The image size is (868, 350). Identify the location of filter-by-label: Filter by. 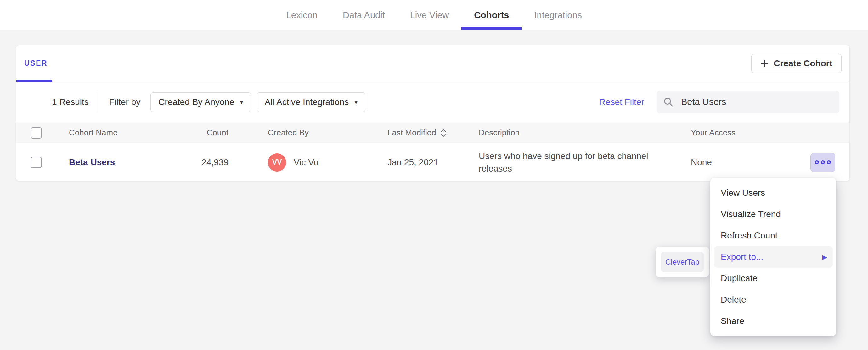
(125, 102).